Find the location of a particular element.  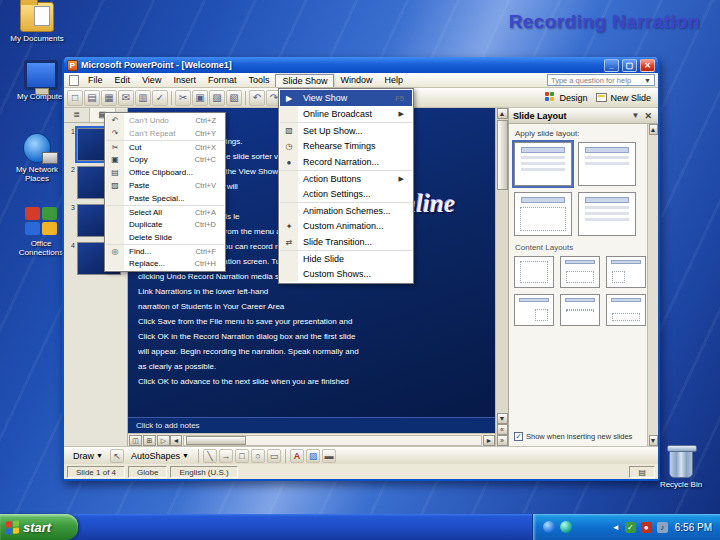

chevron-down-icon: ▼ is located at coordinates (636, 116).